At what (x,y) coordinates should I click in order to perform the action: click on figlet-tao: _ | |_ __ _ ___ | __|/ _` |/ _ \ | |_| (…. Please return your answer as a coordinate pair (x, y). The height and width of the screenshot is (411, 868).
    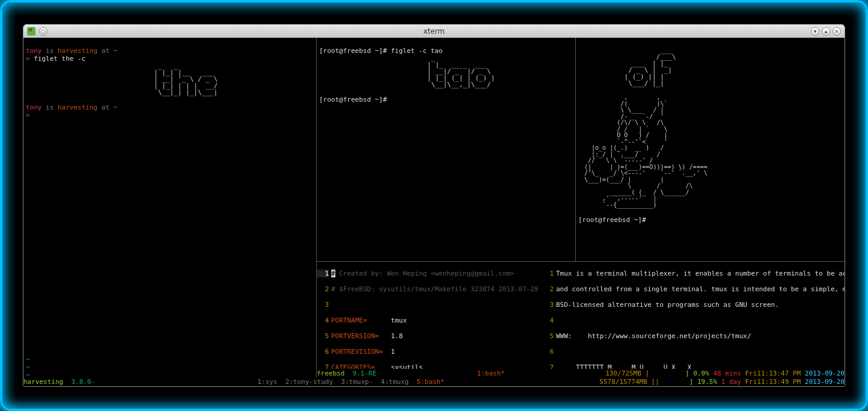
    Looking at the image, I should click on (446, 71).